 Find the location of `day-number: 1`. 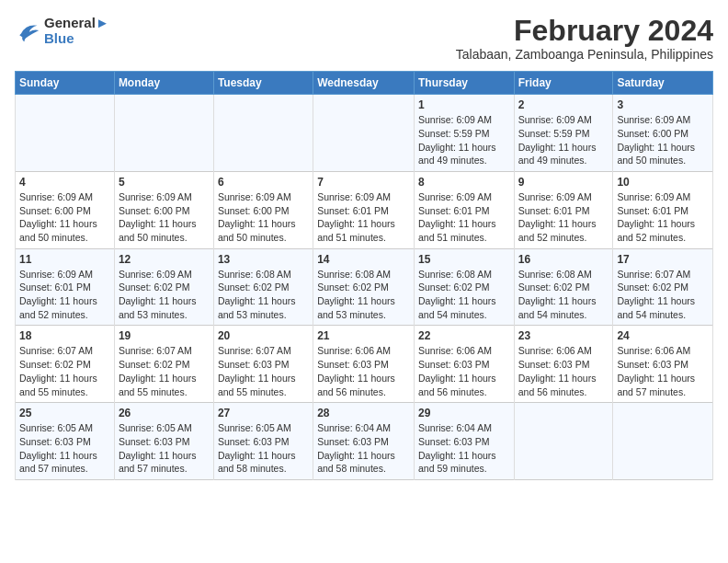

day-number: 1 is located at coordinates (464, 105).